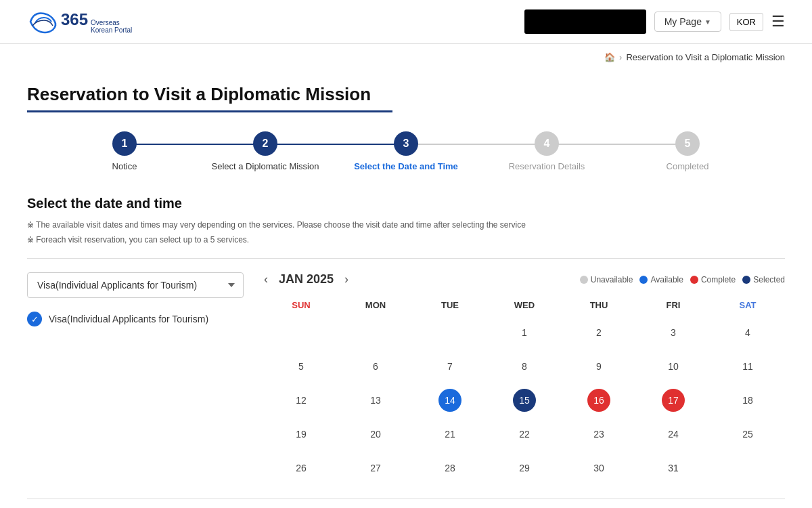 The width and height of the screenshot is (812, 508). Describe the element at coordinates (524, 434) in the screenshot. I see `calendar-week-4: 19202122232425` at that location.